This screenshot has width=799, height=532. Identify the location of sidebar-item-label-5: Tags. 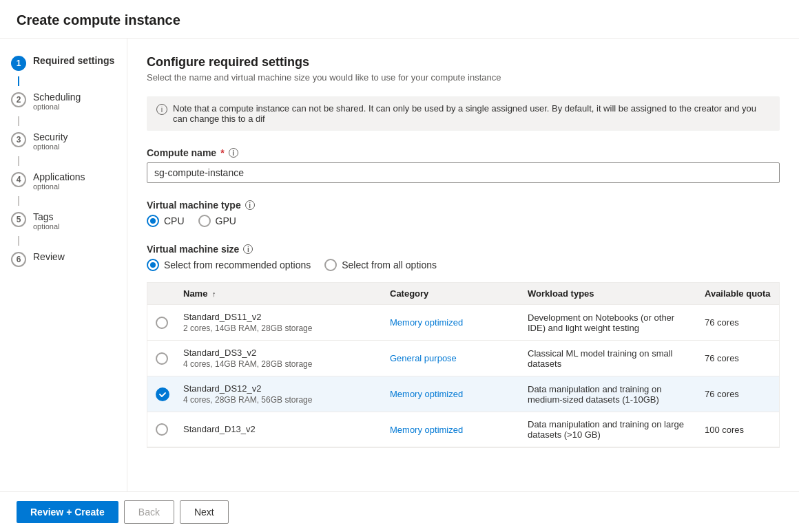
(47, 217).